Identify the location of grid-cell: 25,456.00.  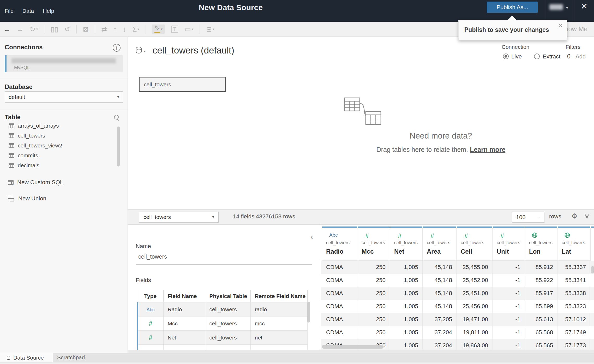
(475, 306).